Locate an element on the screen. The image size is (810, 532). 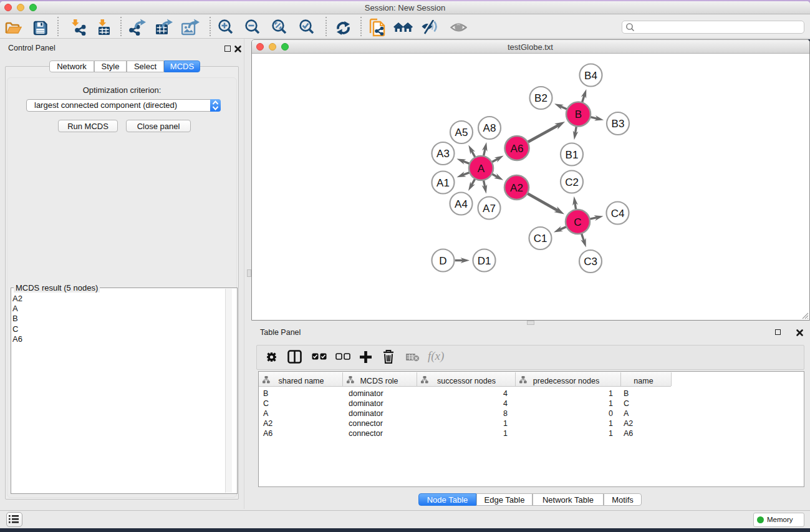
svg-text: A8 is located at coordinates (490, 128).